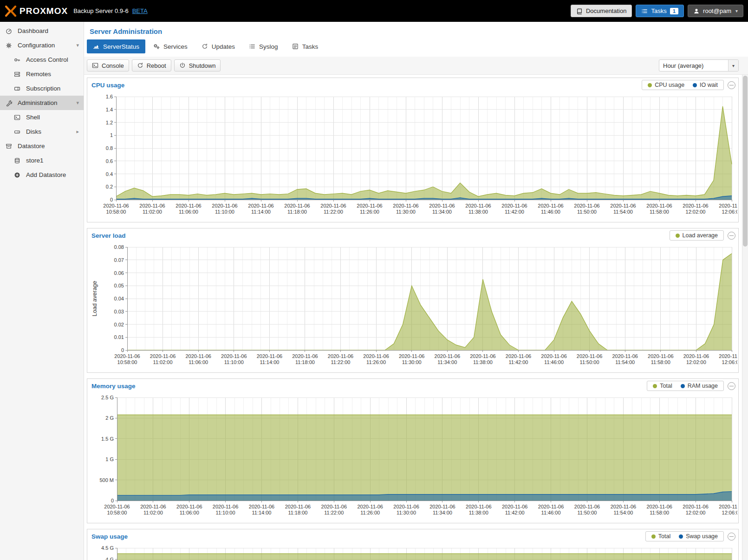  I want to click on scrollbar-thumb, so click(745, 161).